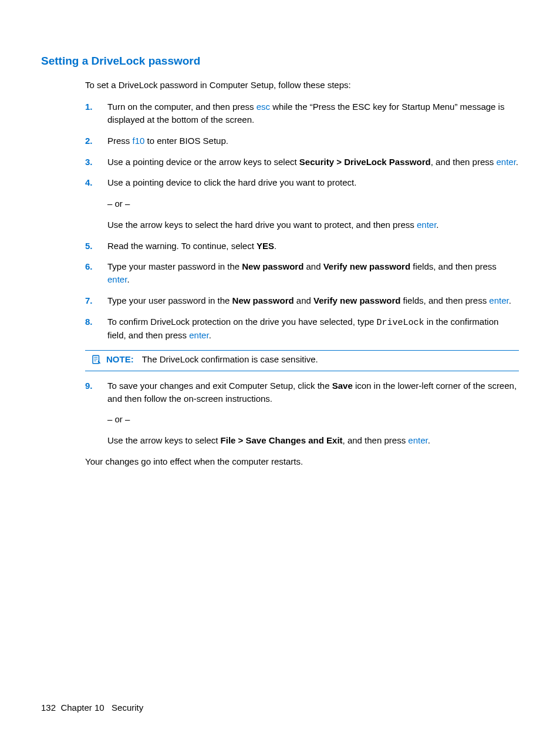 The height and width of the screenshot is (746, 560). I want to click on step-4: 4. Use a pointing device to click the ha…, so click(302, 203).